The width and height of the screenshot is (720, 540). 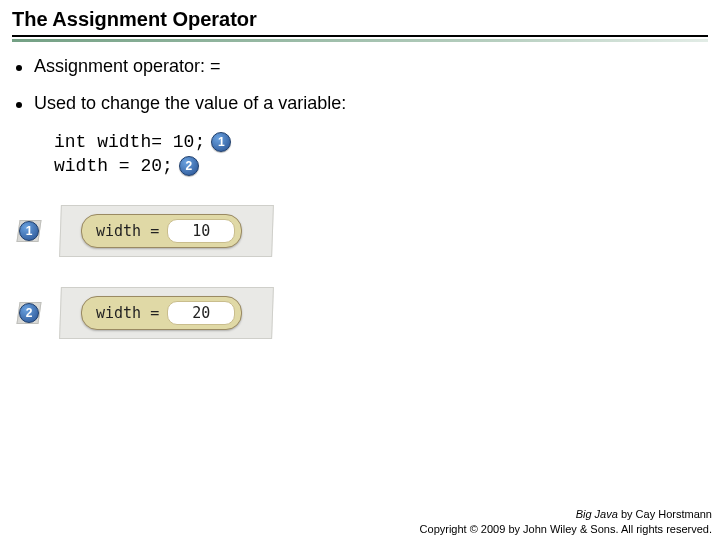 I want to click on variable-value-1: 10, so click(x=201, y=231).